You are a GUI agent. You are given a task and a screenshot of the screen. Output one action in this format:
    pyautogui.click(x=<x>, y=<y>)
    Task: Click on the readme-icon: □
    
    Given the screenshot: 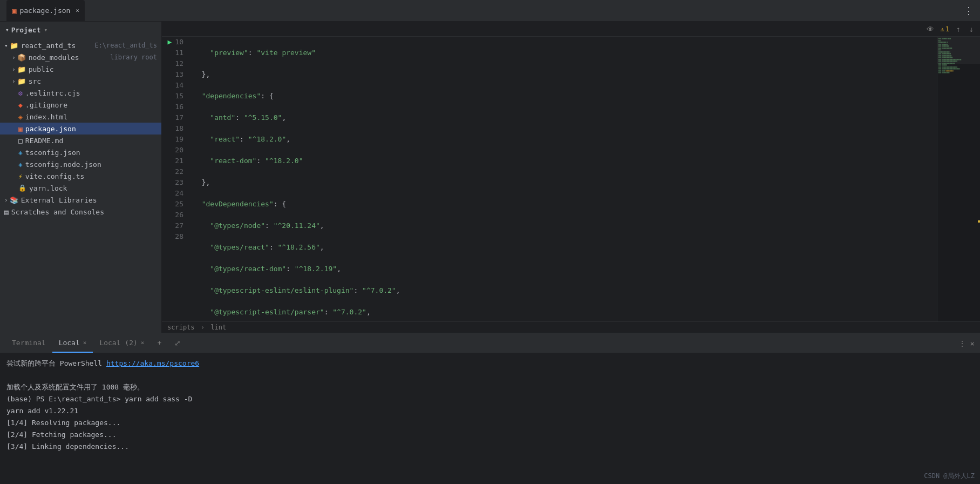 What is the action you would take?
    pyautogui.click(x=21, y=140)
    